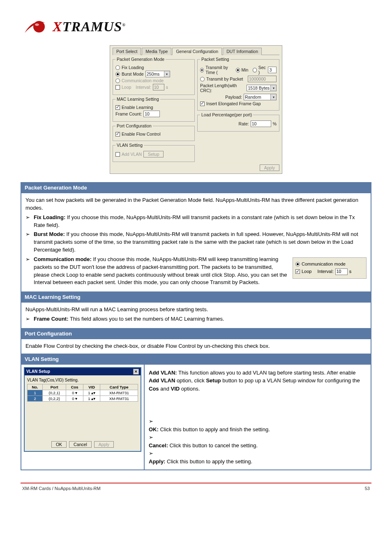 The image size is (392, 555). Describe the element at coordinates (104, 444) in the screenshot. I see `apply-button-dialog: Apply` at that location.